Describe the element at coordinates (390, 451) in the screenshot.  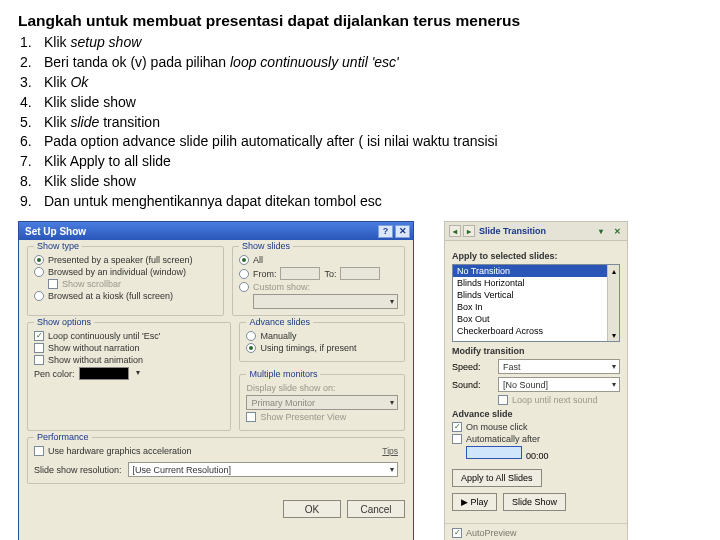
I see `tips-link: Tips` at that location.